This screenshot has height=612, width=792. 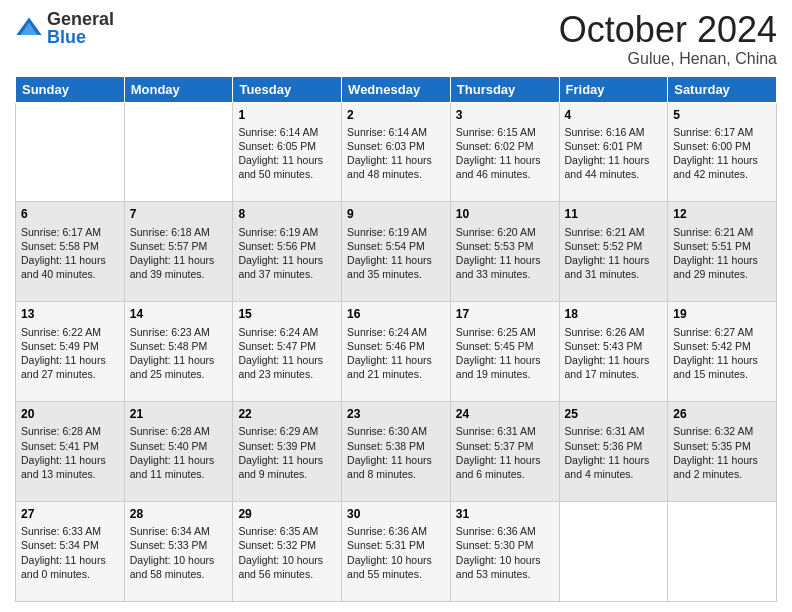 What do you see at coordinates (390, 552) in the screenshot?
I see `day-info: Sunrise: 6:36 AMSunset: 5:31 PMDaylight:…` at bounding box center [390, 552].